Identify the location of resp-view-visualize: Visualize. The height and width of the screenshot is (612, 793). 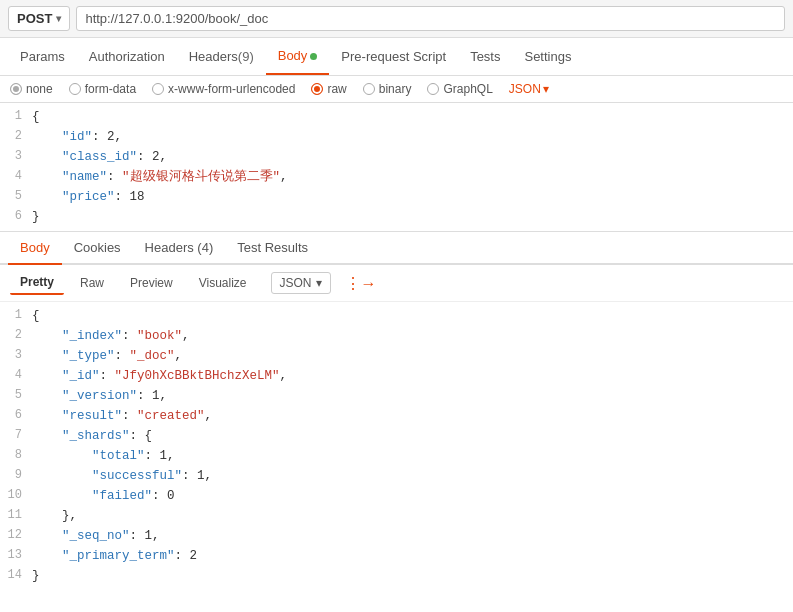
(223, 283).